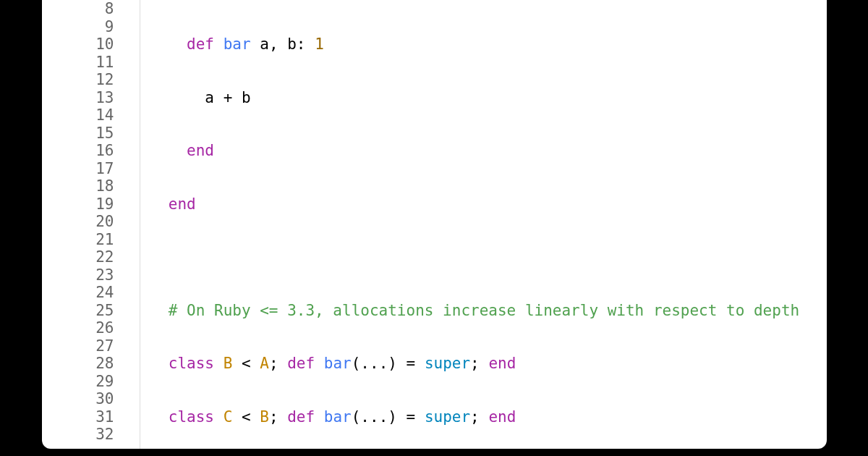  Describe the element at coordinates (78, 28) in the screenshot. I see `line-number: 9` at that location.